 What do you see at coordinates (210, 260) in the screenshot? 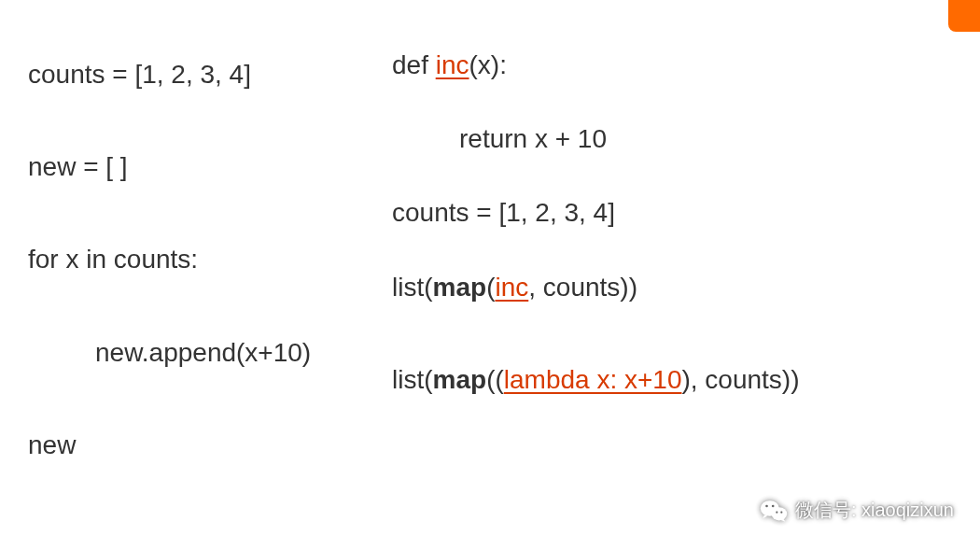
I see `code-line: for x in counts:` at bounding box center [210, 260].